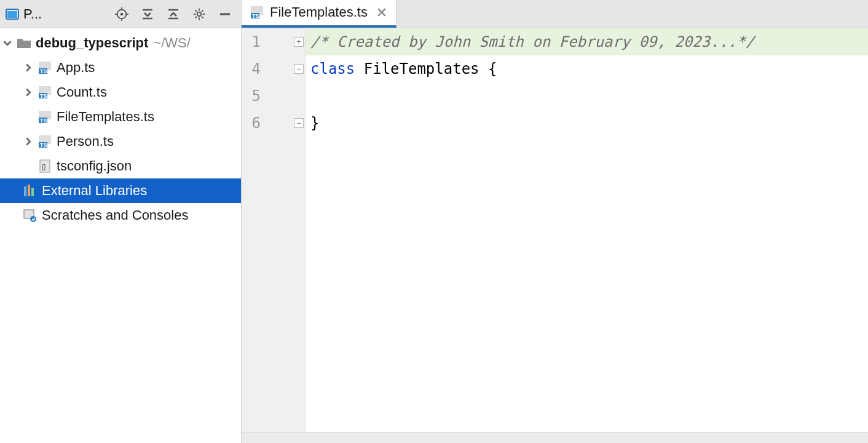 The image size is (868, 443). I want to click on project-toolbar: P..., so click(120, 14).